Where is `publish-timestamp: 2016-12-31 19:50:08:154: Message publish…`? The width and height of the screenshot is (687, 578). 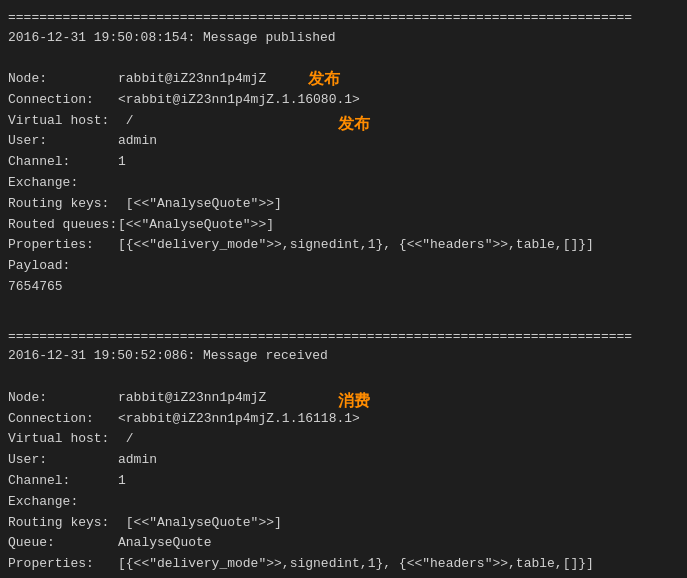 publish-timestamp: 2016-12-31 19:50:08:154: Message publish… is located at coordinates (344, 38).